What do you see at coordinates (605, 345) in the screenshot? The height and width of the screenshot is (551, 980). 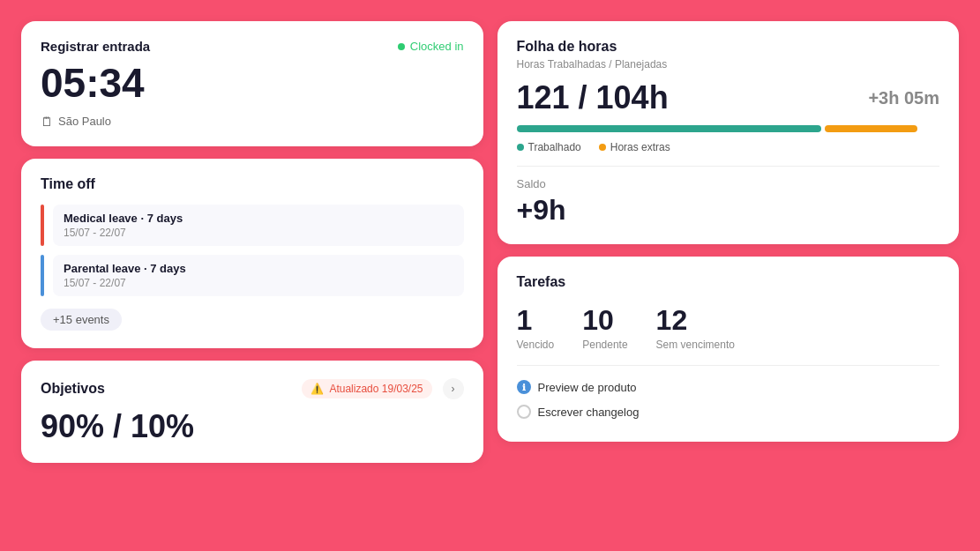 I see `stat-label-pendente: Pendente` at bounding box center [605, 345].